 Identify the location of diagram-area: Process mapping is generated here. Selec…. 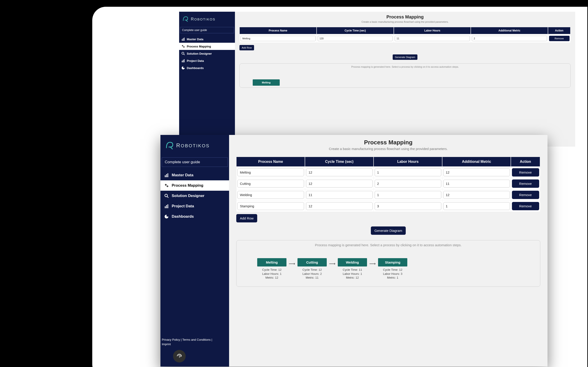
(405, 75).